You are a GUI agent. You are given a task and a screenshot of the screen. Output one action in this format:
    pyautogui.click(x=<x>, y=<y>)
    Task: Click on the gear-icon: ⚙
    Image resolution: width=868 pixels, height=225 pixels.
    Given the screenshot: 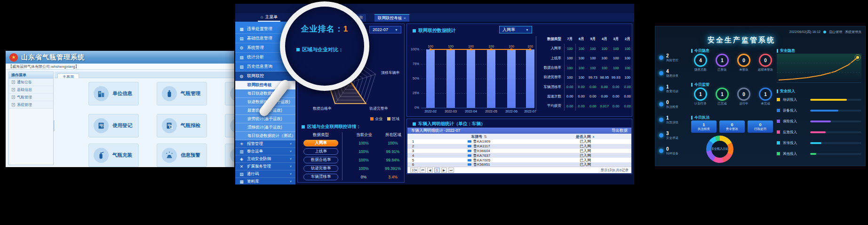 What is the action you would take?
    pyautogui.click(x=242, y=48)
    